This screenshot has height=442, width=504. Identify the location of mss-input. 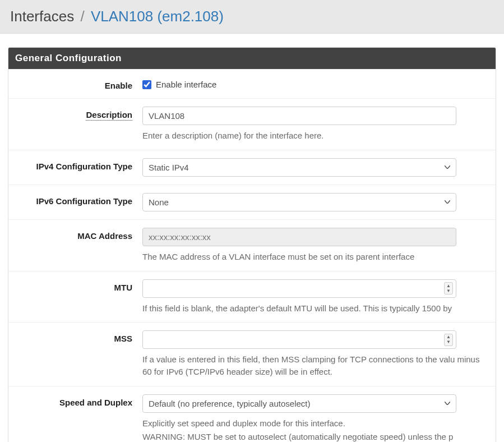
(299, 340).